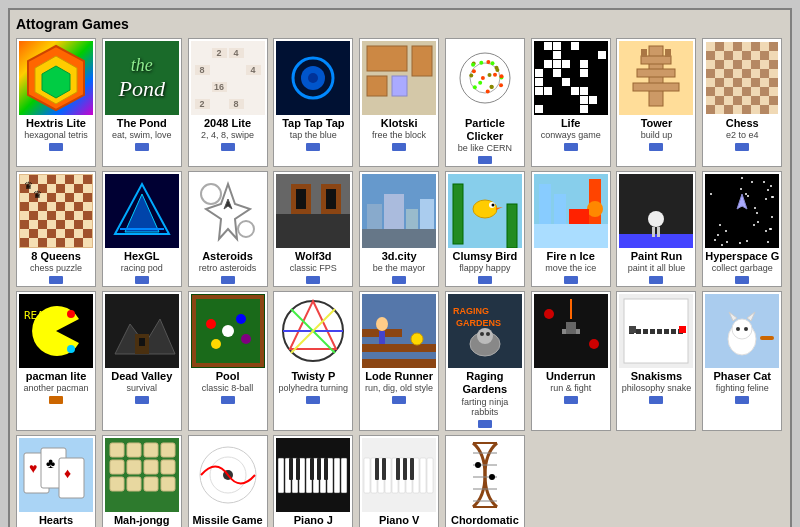 This screenshot has width=800, height=527. I want to click on game-card-pianoj: Piano Jsynthy javascript, so click(313, 481).